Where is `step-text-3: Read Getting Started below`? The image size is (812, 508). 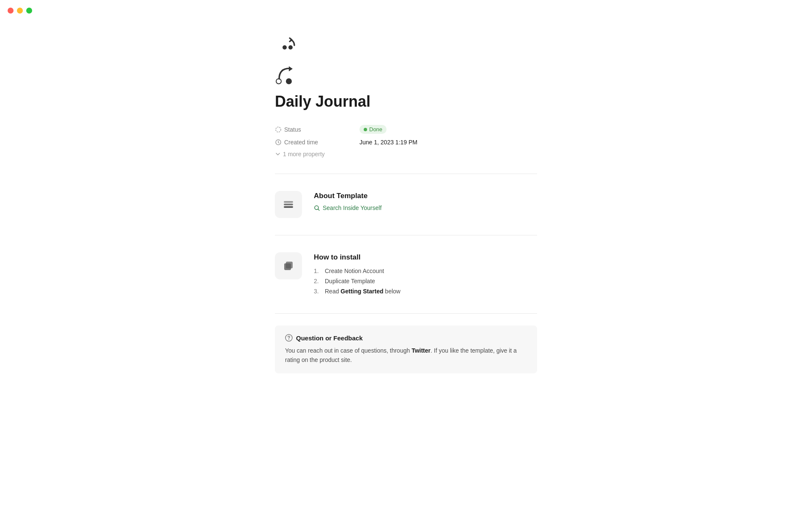 step-text-3: Read Getting Started below is located at coordinates (363, 291).